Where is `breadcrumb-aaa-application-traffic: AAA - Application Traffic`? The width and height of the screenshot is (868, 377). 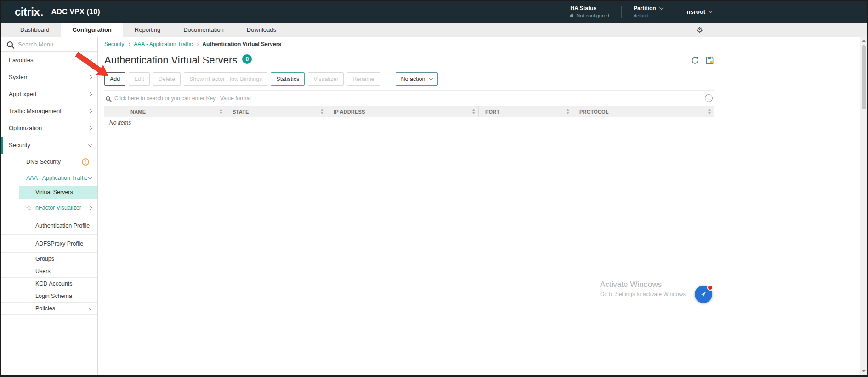 breadcrumb-aaa-application-traffic: AAA - Application Traffic is located at coordinates (163, 44).